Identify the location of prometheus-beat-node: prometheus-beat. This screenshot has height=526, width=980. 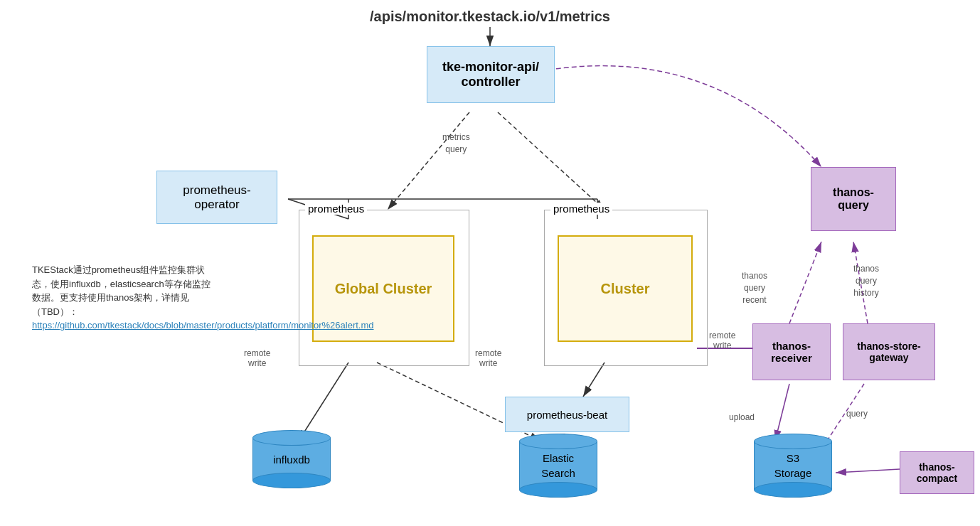
(568, 414).